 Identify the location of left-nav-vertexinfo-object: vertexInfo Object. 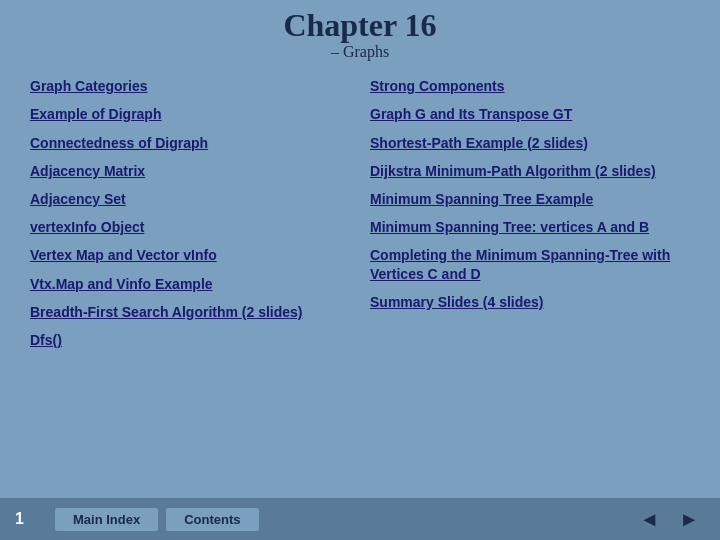
(190, 227).